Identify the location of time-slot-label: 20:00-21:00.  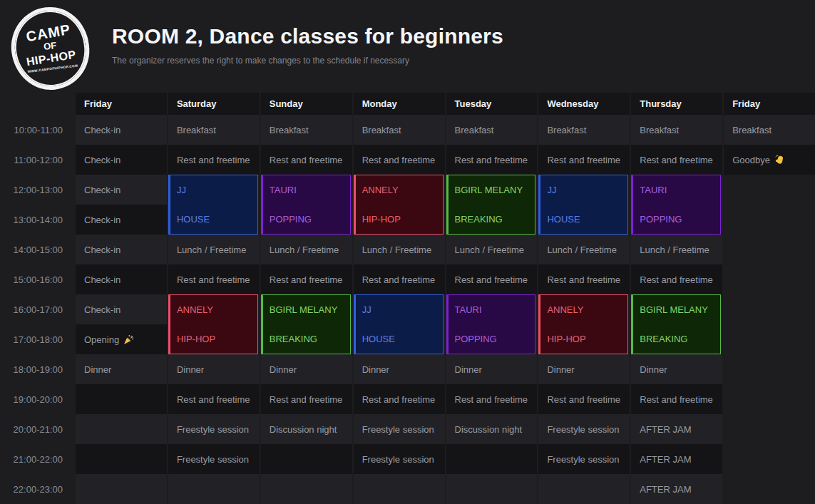
(37, 429).